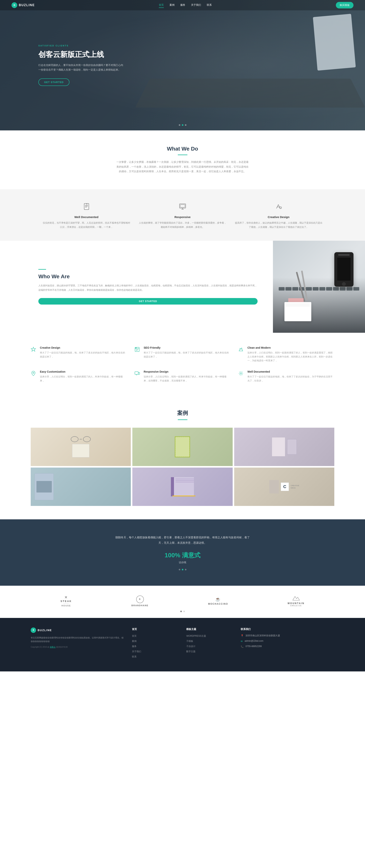 The image size is (365, 868). Describe the element at coordinates (287, 646) in the screenshot. I see `footer-phone: 📞 0755-88952299` at that location.